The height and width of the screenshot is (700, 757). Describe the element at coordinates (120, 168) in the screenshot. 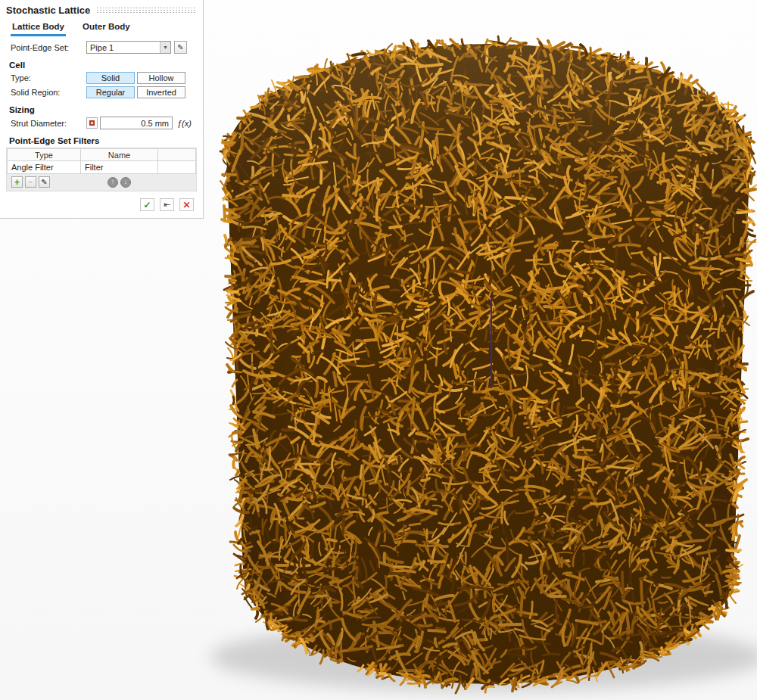

I see `filter-name-cell: Filter` at that location.